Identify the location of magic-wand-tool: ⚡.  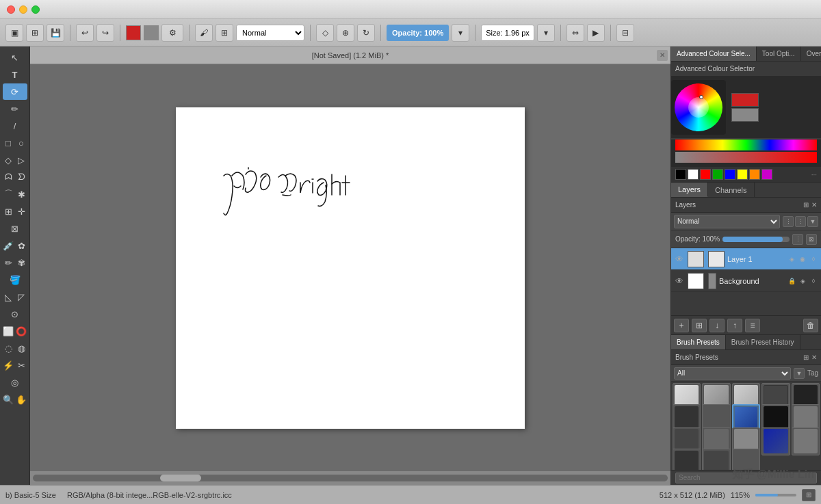
(8, 365).